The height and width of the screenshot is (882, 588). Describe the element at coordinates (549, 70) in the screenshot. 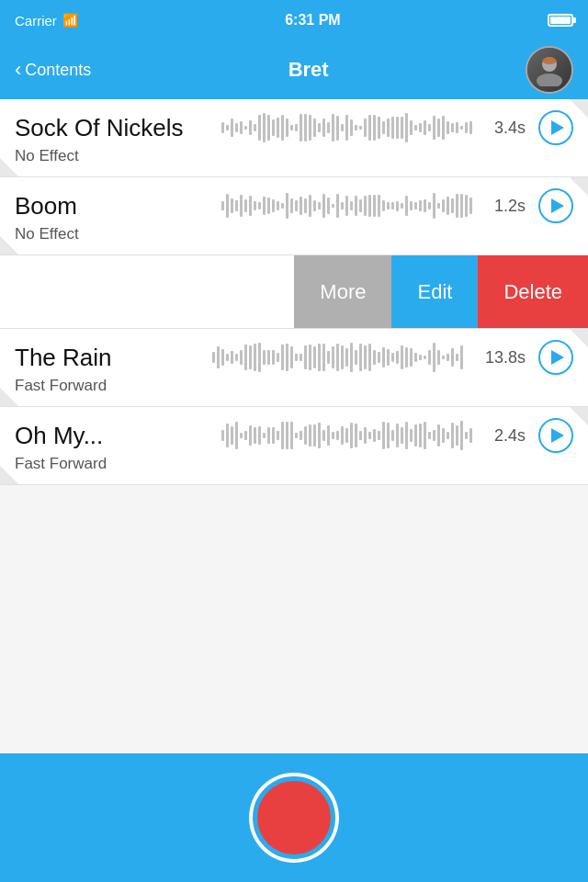

I see `avatar-image` at that location.